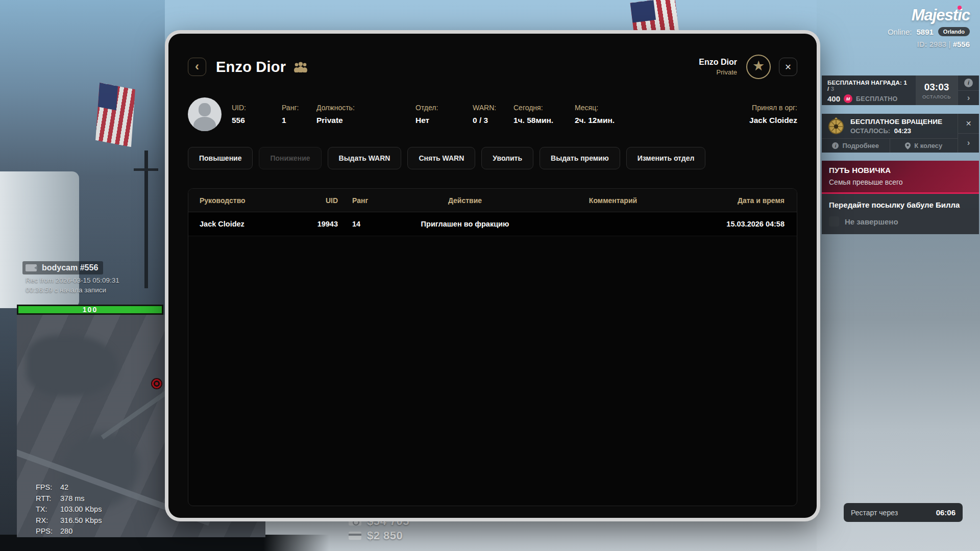  Describe the element at coordinates (718, 72) in the screenshot. I see `member-rank: Private` at that location.